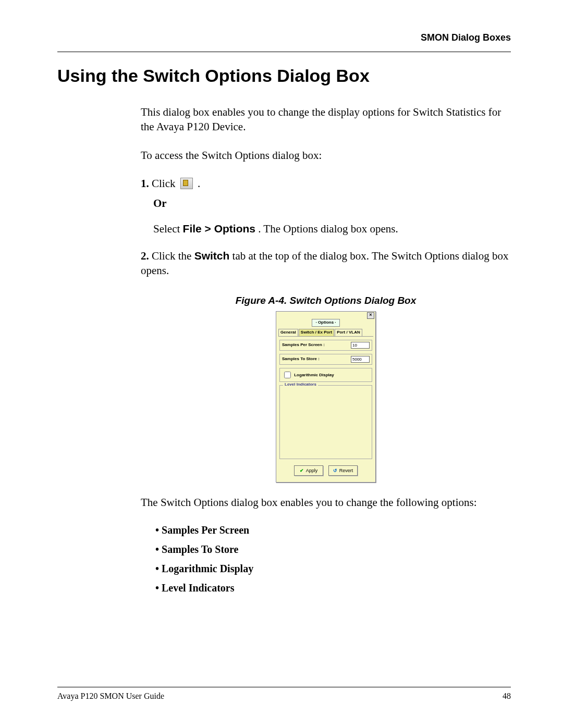 The height and width of the screenshot is (728, 563). What do you see at coordinates (145, 256) in the screenshot?
I see `step-2-number: 2.` at bounding box center [145, 256].